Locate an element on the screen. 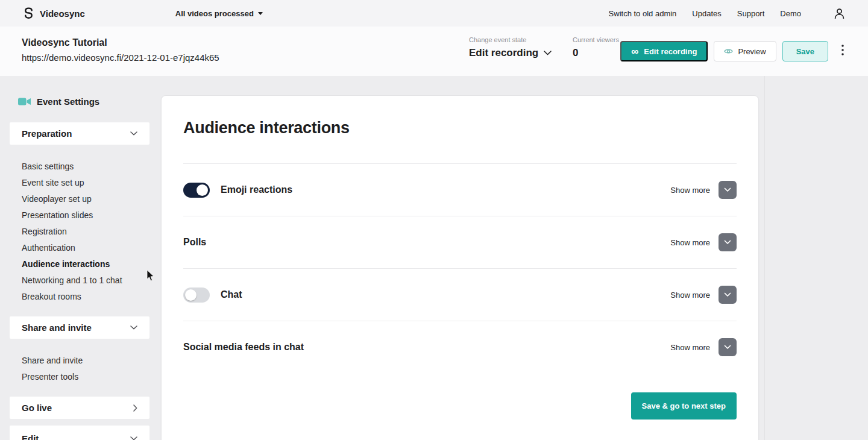 The width and height of the screenshot is (868, 440). row-label: Social media feeds in chat is located at coordinates (244, 347).